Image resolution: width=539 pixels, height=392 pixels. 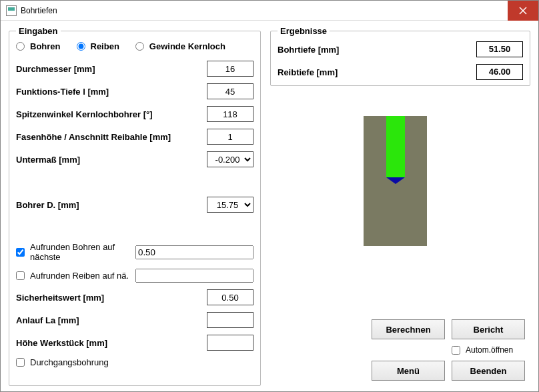 I want to click on anlauf-label: Anlauf La [mm], so click(x=111, y=320).